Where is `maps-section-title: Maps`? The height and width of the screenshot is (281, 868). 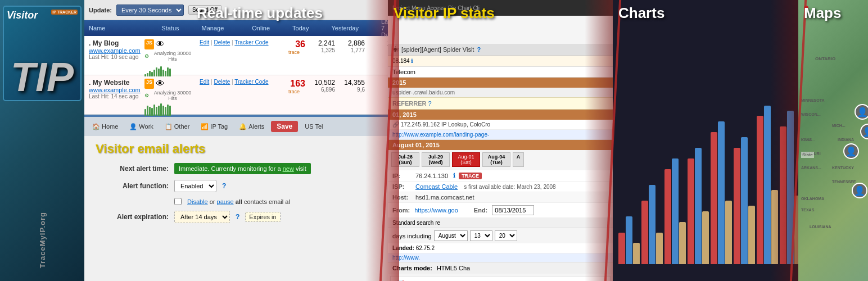 maps-section-title: Maps is located at coordinates (822, 13).